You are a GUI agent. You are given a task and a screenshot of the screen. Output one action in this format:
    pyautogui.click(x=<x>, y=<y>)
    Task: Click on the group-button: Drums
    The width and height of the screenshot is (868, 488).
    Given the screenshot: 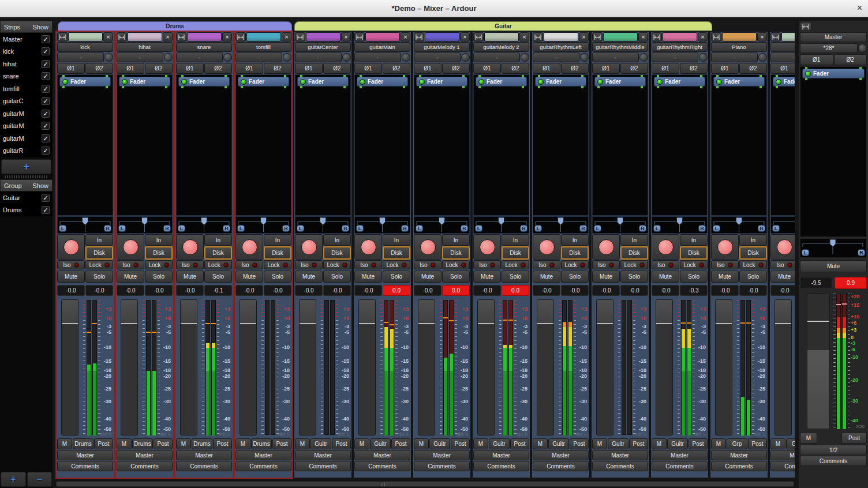 What is the action you would take?
    pyautogui.click(x=261, y=444)
    